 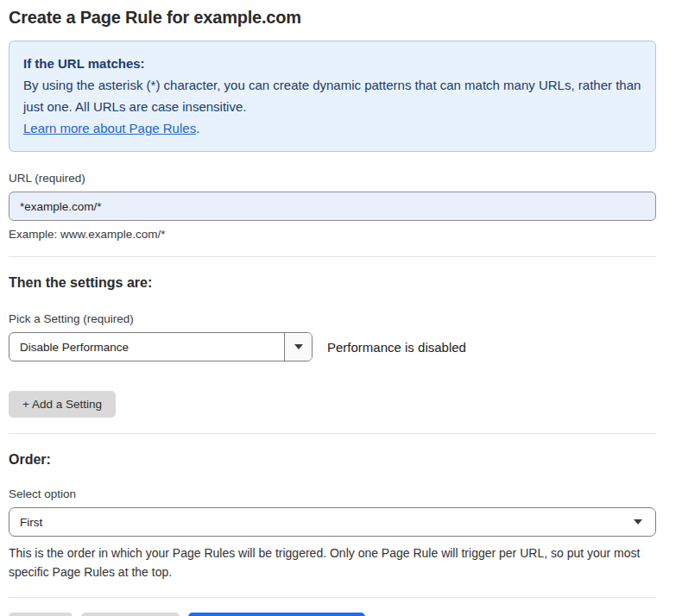 What do you see at coordinates (277, 614) in the screenshot?
I see `save-and-deploy-button: Save and Deploy Page Rule` at bounding box center [277, 614].